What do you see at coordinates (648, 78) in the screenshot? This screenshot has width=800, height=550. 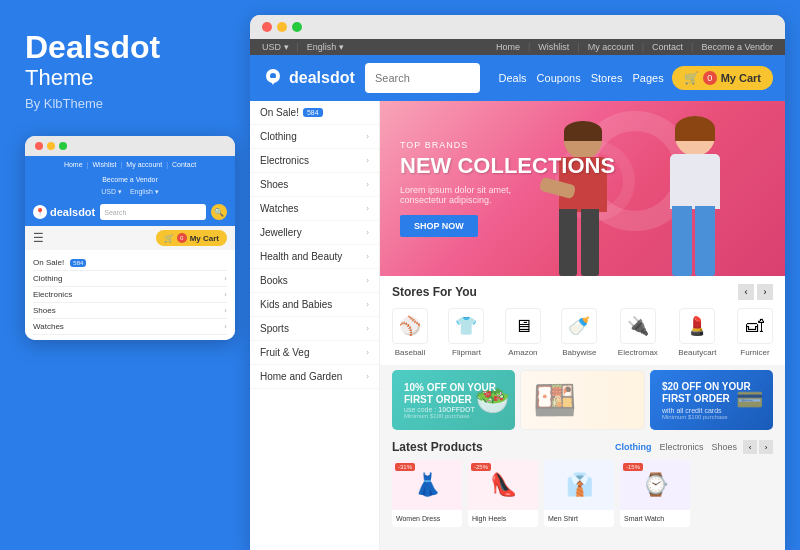 I see `nav-pages: Pages` at bounding box center [648, 78].